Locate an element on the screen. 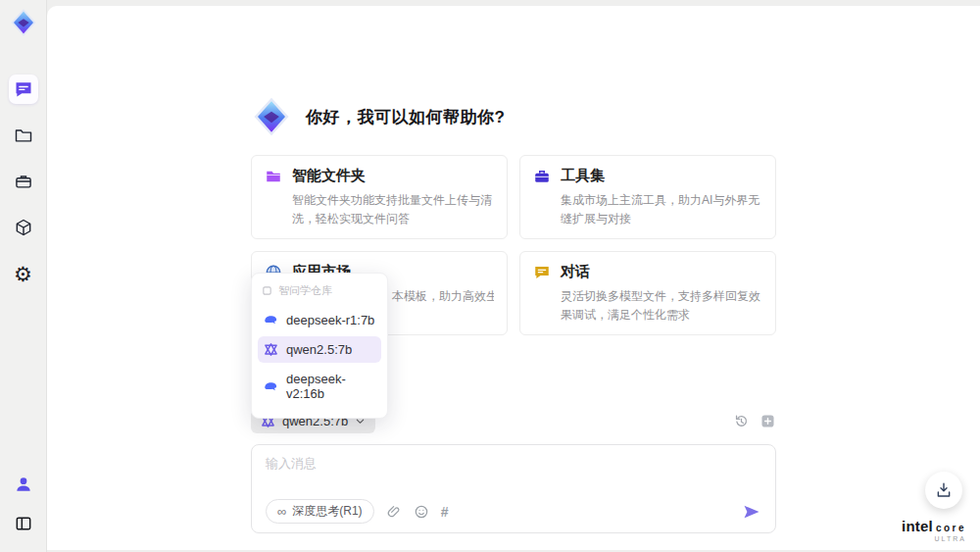  model-dropdown: 智问学仓库 deepseek-r1:7b qwen2.5:7b deep is located at coordinates (319, 345).